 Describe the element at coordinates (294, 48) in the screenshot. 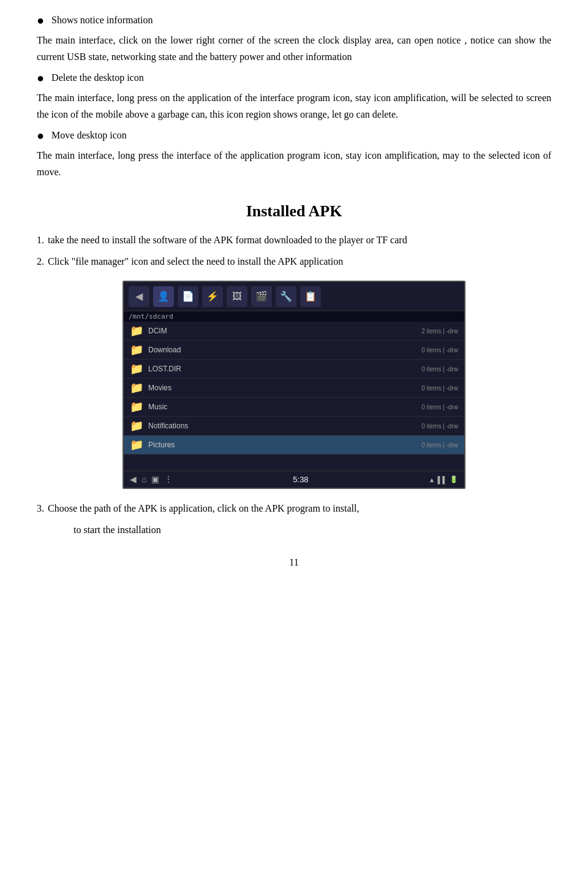

I see `shows-notice-body: The main interface, click on the lower r…` at that location.